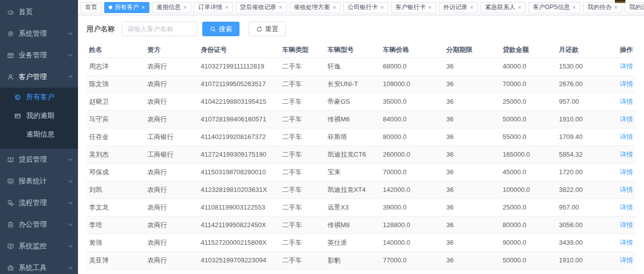  I want to click on table-cell: 90000.0, so click(528, 243).